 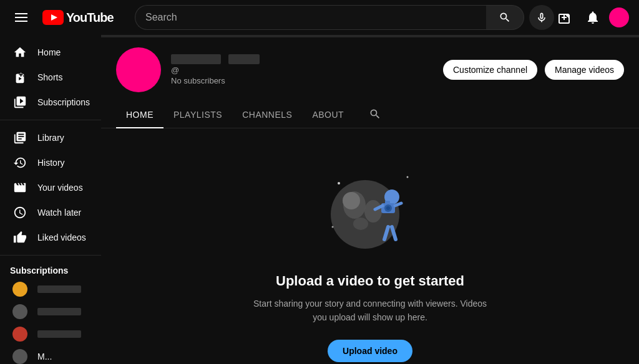 What do you see at coordinates (565, 17) in the screenshot?
I see `create-button` at bounding box center [565, 17].